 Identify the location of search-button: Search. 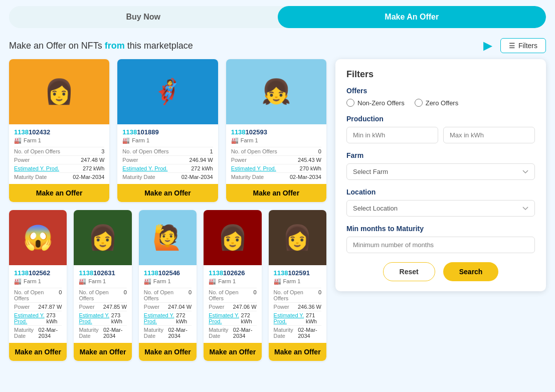
(471, 272).